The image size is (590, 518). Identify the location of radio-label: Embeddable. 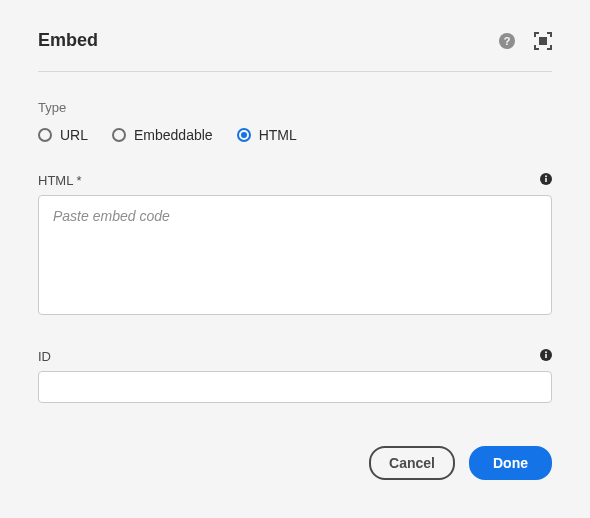
(174, 135).